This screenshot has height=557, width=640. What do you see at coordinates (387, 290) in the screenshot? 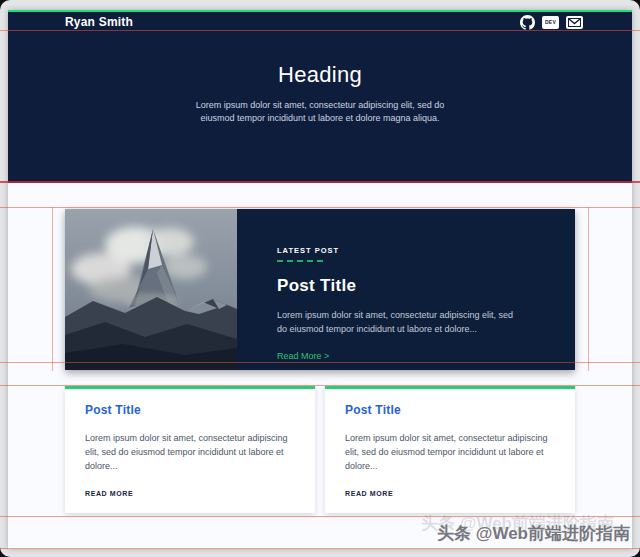
I see `featured-post-body: LATEST POST Post Title Lorem ipsum dolor…` at bounding box center [387, 290].